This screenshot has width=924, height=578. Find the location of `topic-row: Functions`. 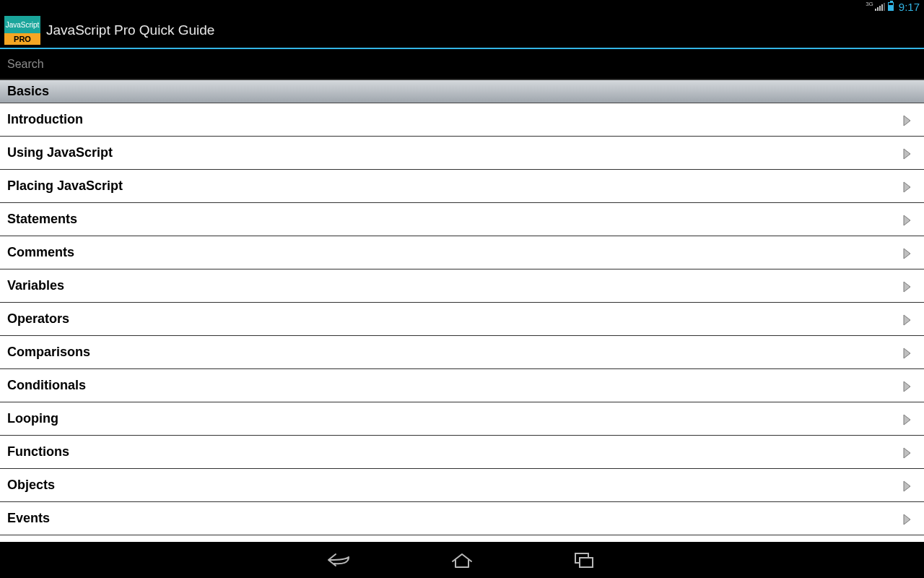

topic-row: Functions is located at coordinates (462, 452).